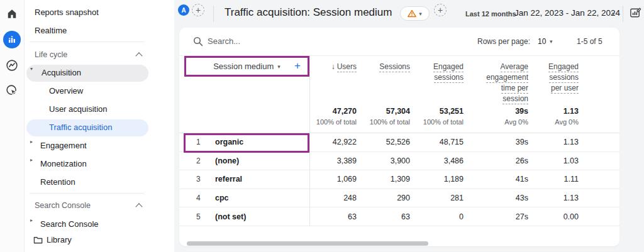 The image size is (644, 252). Describe the element at coordinates (198, 10) in the screenshot. I see `add-comparison-button: +` at that location.